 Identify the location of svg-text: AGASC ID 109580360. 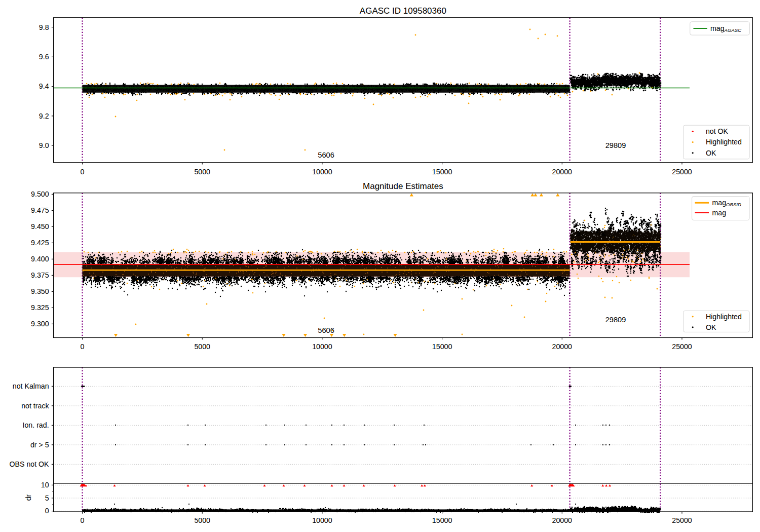
(403, 11).